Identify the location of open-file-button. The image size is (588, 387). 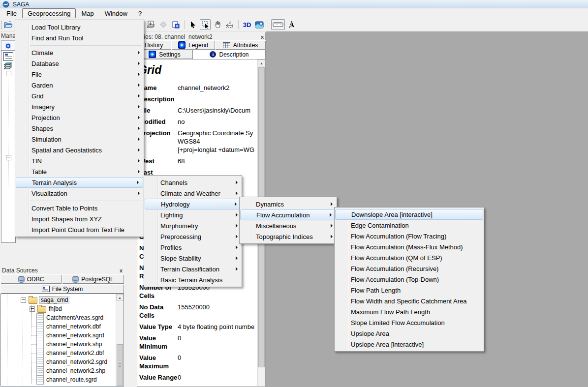
(8, 25).